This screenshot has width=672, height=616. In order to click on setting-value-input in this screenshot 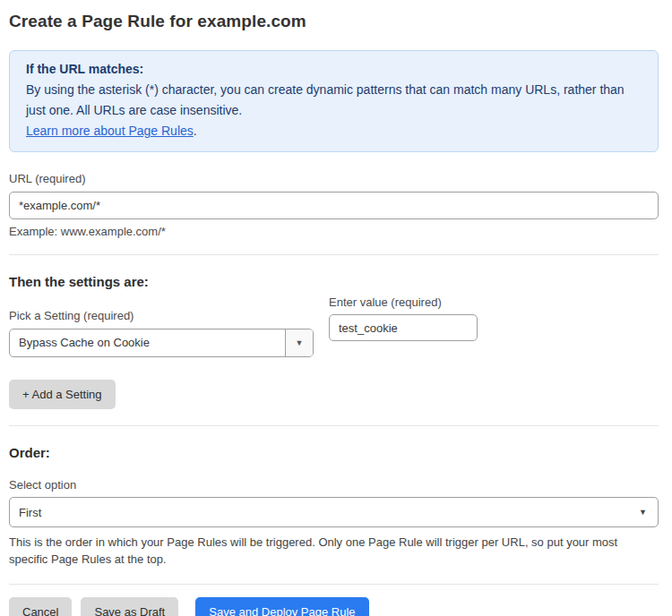, I will do `click(403, 328)`.